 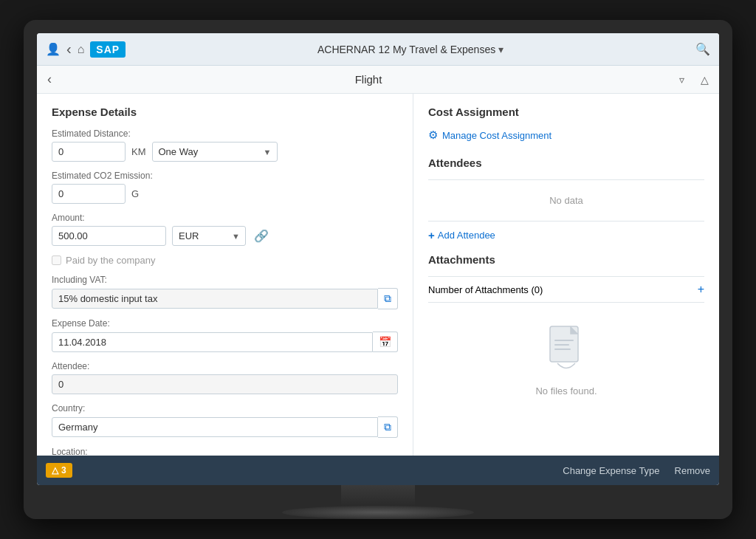 I want to click on no-files-area: No files found., so click(x=566, y=360).